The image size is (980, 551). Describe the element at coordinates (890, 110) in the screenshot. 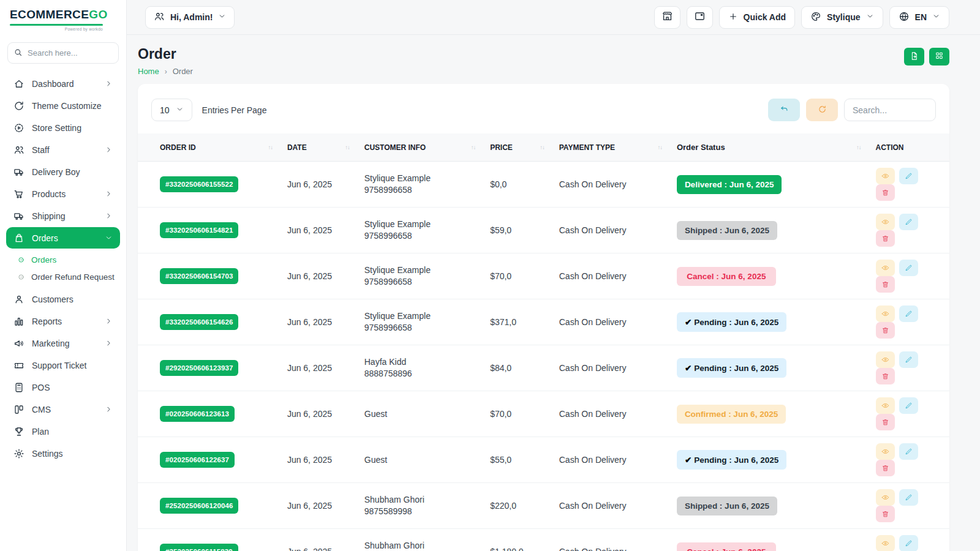

I see `table-search-input` at that location.